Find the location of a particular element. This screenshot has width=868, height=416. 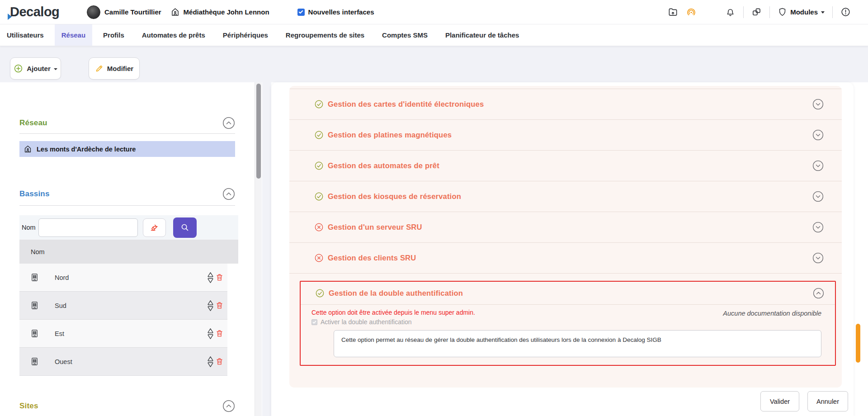

accordion-item-cartes-identite: Gestion des cartes d'identité électroniq… is located at coordinates (566, 104).